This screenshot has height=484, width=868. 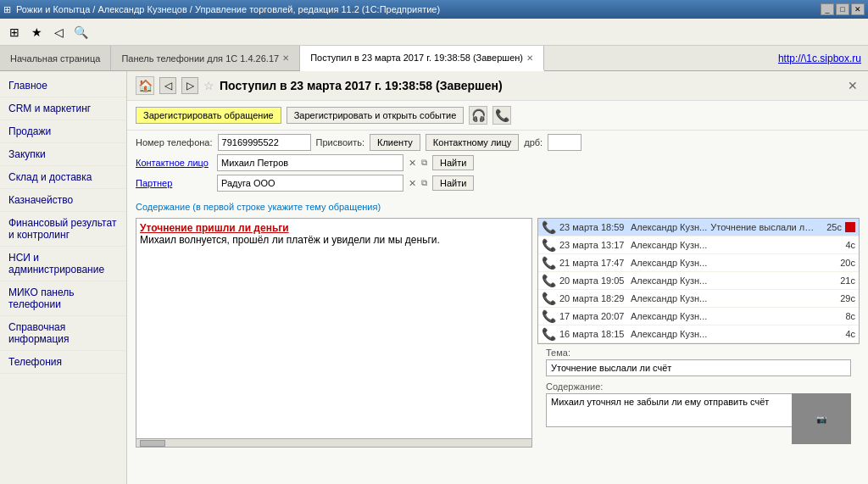 What do you see at coordinates (63, 264) in the screenshot?
I see `sidebar-item-nsi: НСИ и администрирование` at bounding box center [63, 264].